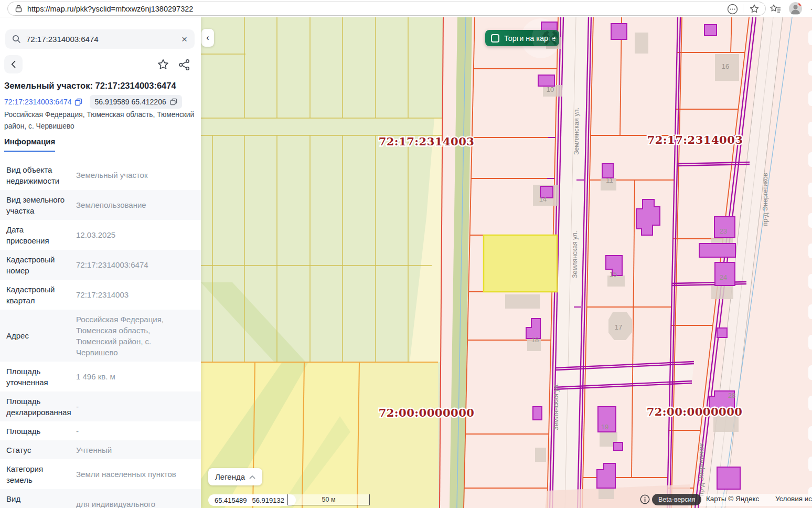  What do you see at coordinates (101, 205) in the screenshot?
I see `info-row: Вид земельного участкаЗемлепользование` at bounding box center [101, 205].